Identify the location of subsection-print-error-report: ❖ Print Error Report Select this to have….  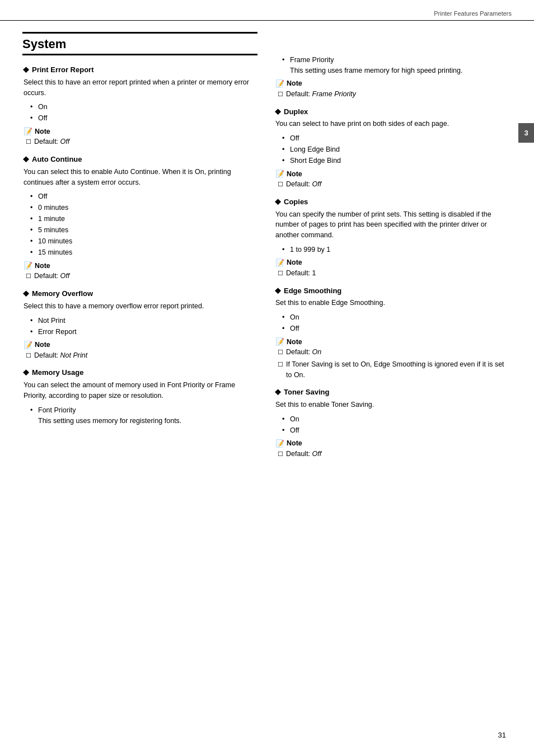
(140, 106).